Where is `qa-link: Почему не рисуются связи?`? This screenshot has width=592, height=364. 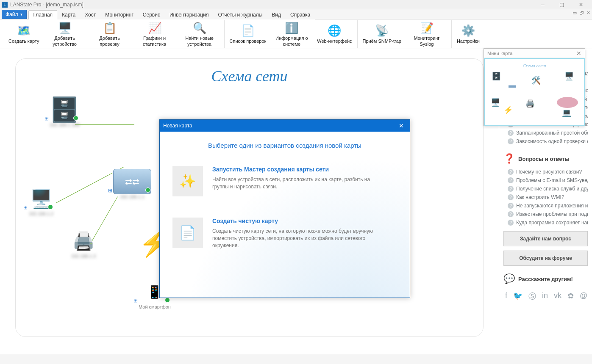
qa-link: Почему не рисуются связи? is located at coordinates (546, 172).